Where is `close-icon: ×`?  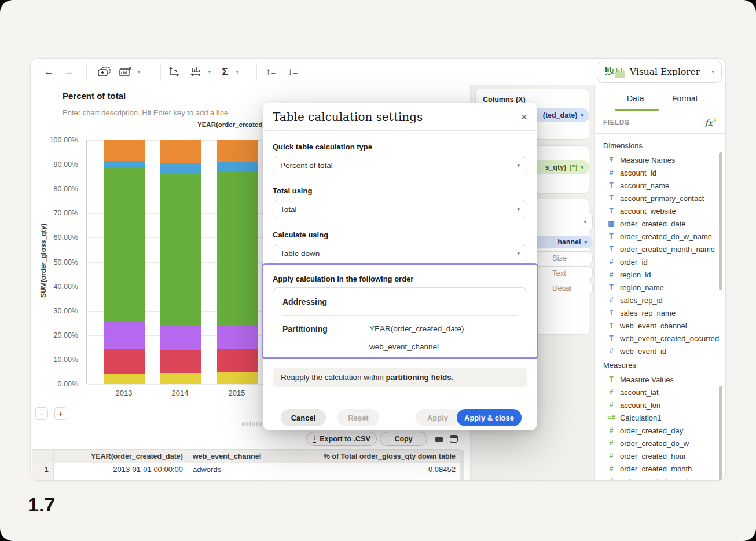 close-icon: × is located at coordinates (524, 117).